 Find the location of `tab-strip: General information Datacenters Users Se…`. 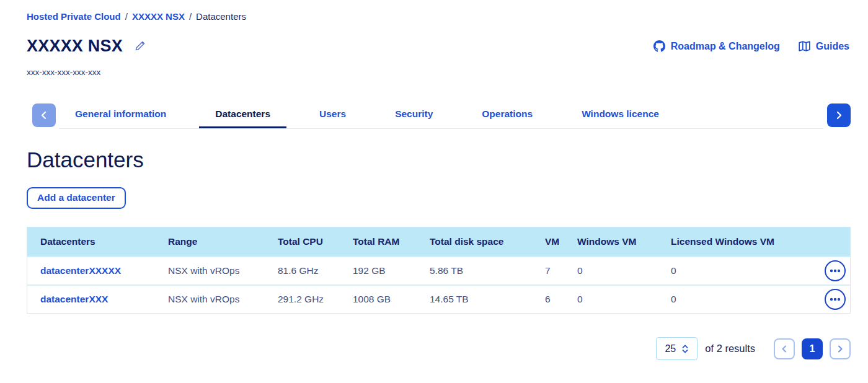

tab-strip: General information Datacenters Users Se… is located at coordinates (439, 115).